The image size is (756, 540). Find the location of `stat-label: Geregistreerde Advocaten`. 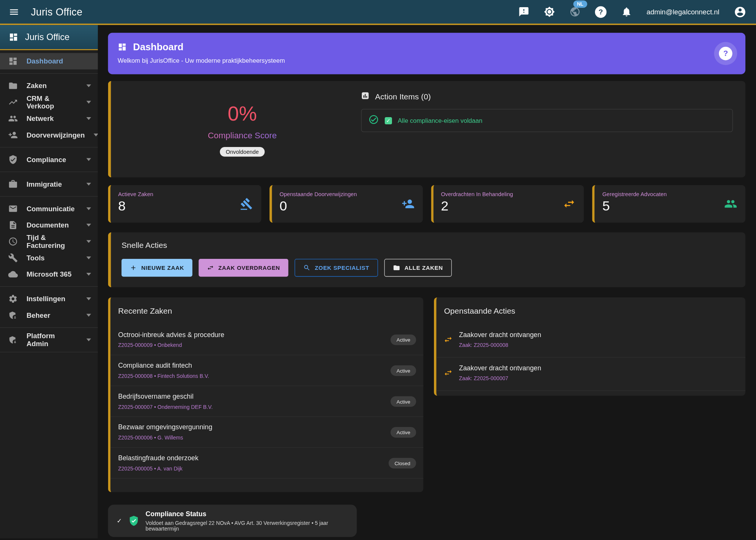

stat-label: Geregistreerde Advocaten is located at coordinates (670, 194).